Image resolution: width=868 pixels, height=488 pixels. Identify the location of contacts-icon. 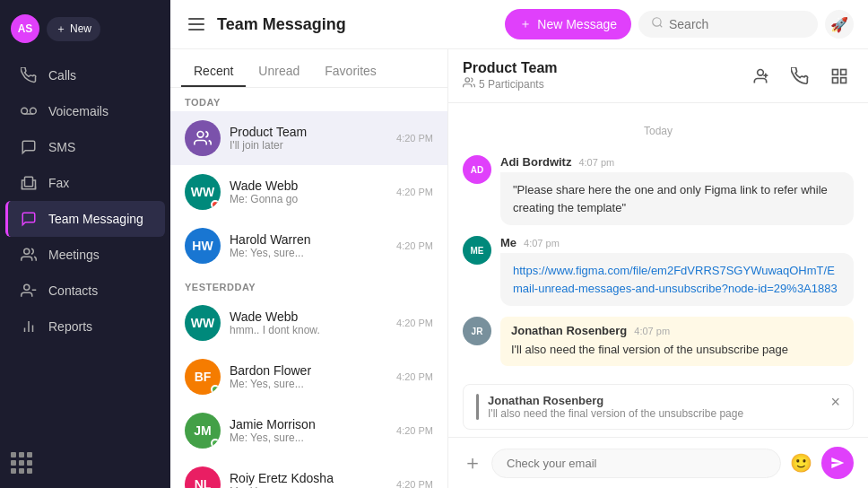
(29, 291).